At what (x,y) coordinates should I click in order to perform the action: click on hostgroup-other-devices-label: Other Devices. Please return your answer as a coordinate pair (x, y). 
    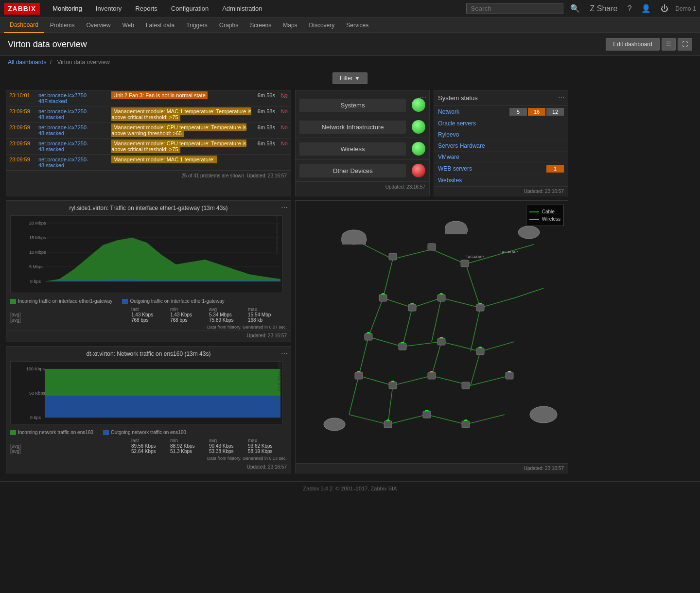
    Looking at the image, I should click on (353, 171).